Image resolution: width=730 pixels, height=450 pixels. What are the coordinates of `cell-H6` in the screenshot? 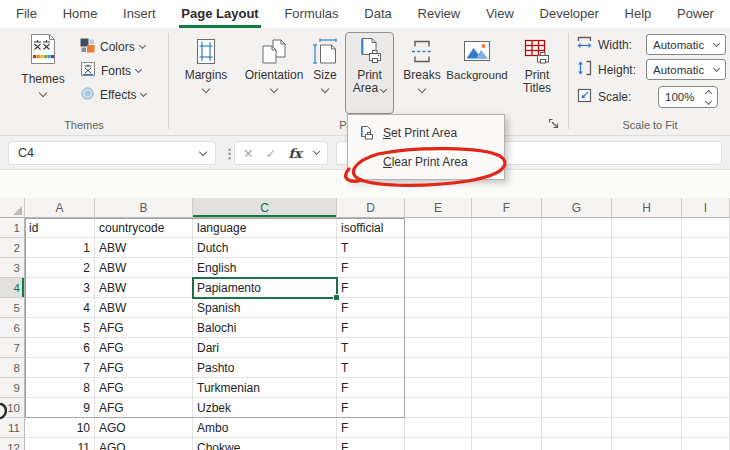 It's located at (647, 328).